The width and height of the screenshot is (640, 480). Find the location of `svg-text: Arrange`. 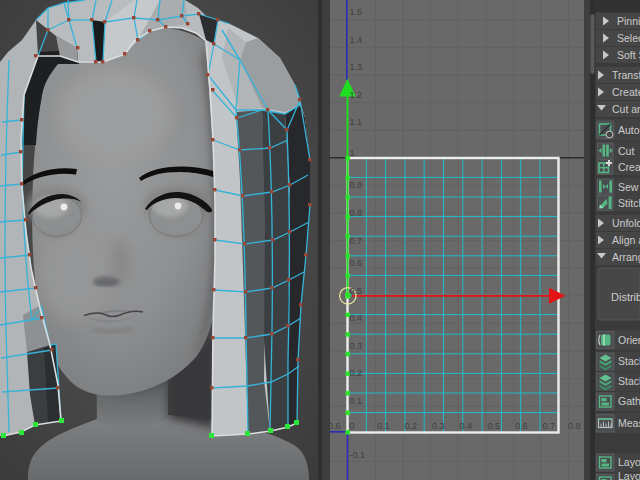

svg-text: Arrange is located at coordinates (626, 257).